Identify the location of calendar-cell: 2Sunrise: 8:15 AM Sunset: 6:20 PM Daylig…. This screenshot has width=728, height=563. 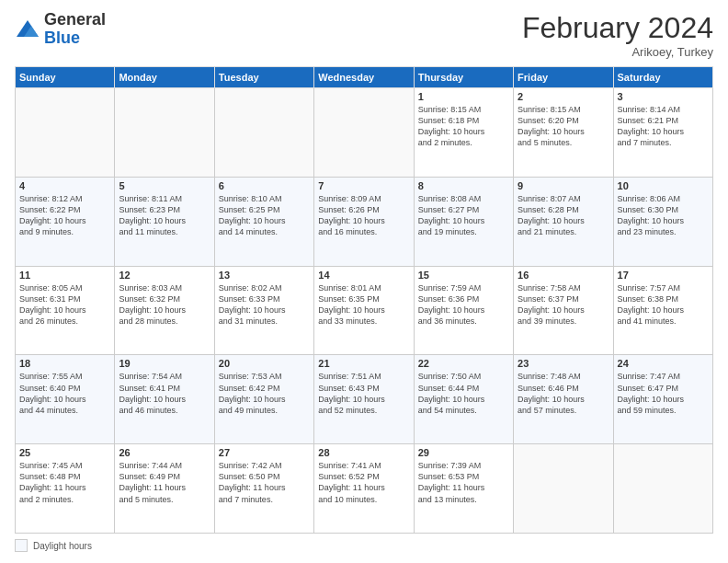
(563, 132).